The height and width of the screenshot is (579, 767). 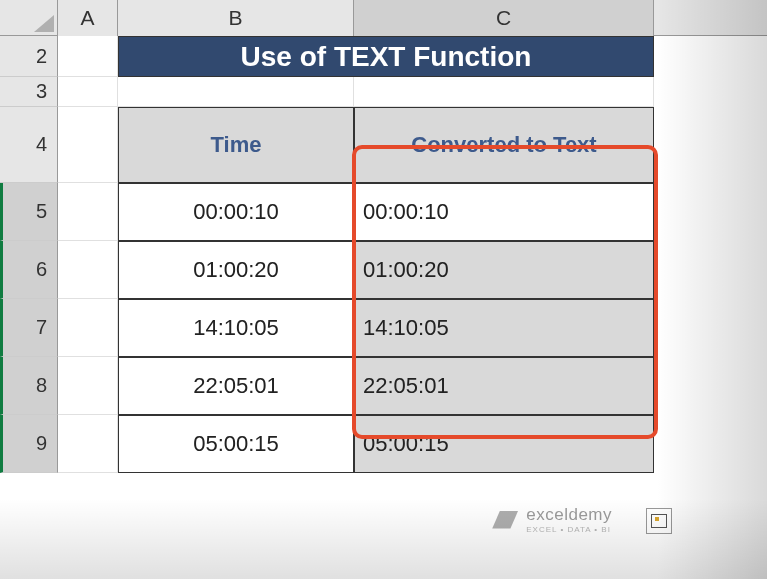 What do you see at coordinates (504, 386) in the screenshot?
I see `cell-c8: 22:05:01` at bounding box center [504, 386].